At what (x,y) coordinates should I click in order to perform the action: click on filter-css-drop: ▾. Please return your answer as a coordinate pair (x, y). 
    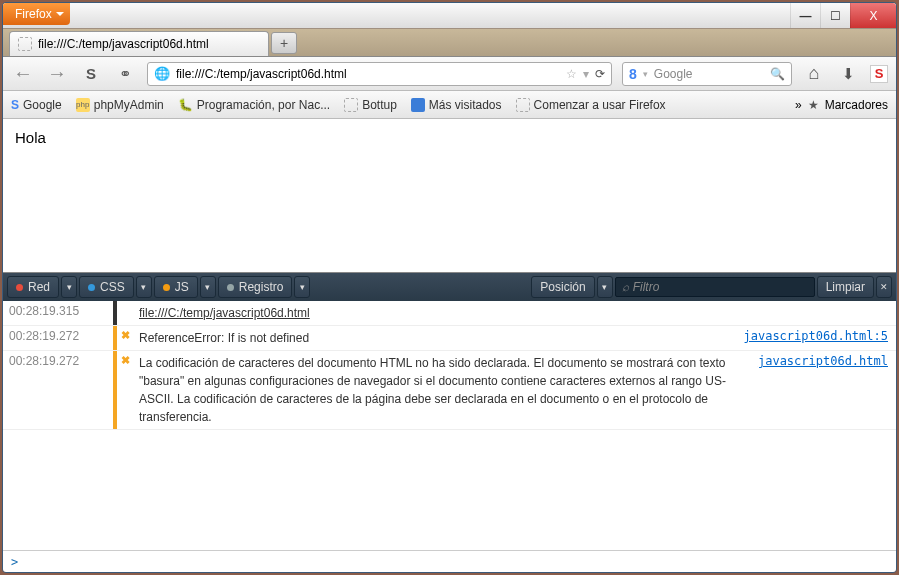
    Looking at the image, I should click on (144, 287).